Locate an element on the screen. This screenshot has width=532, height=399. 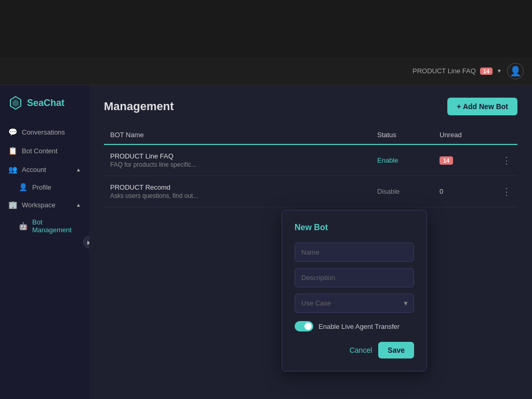
modal-actions: Cancel Save is located at coordinates (354, 350).